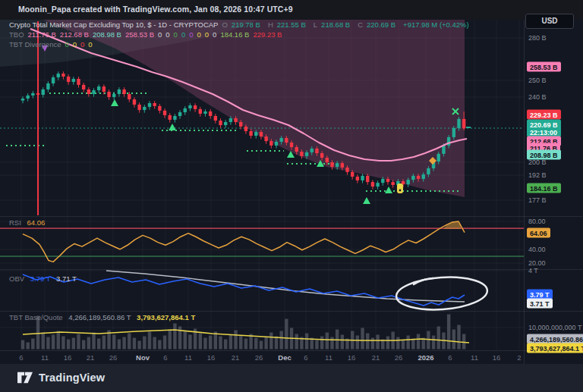  What do you see at coordinates (378, 24) in the screenshot?
I see `ohlc-value: C220.69 B` at bounding box center [378, 24].